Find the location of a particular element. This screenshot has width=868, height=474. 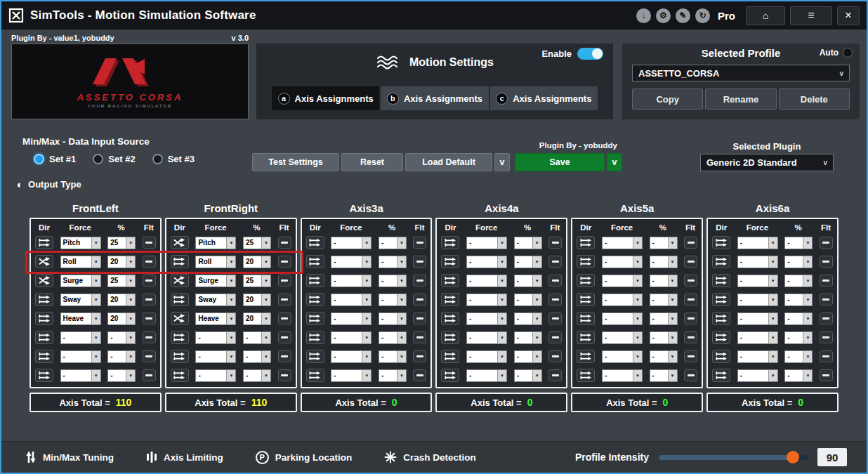

force-select: Sway ▼ is located at coordinates (216, 300).